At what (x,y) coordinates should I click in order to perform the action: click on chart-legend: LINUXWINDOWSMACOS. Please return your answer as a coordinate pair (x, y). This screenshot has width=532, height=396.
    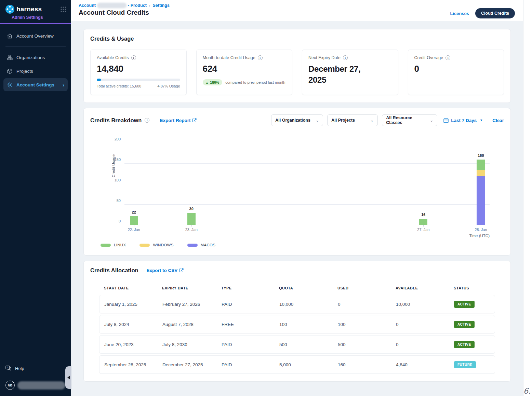
    Looking at the image, I should click on (302, 245).